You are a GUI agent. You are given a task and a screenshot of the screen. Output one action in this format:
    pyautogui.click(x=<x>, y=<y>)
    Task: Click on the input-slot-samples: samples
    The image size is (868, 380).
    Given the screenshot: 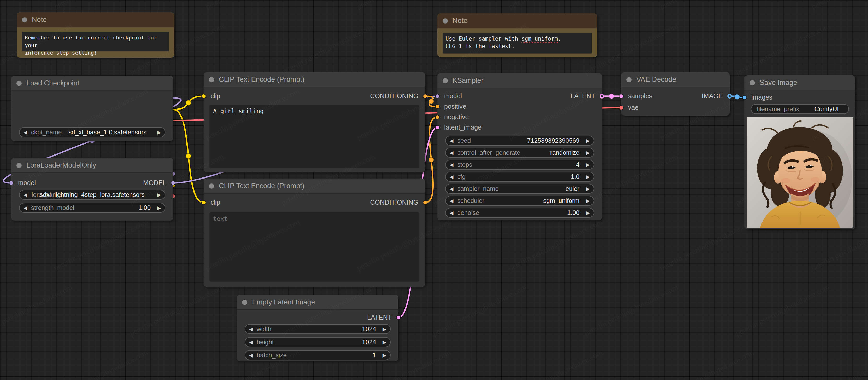 What is the action you would take?
    pyautogui.click(x=637, y=96)
    